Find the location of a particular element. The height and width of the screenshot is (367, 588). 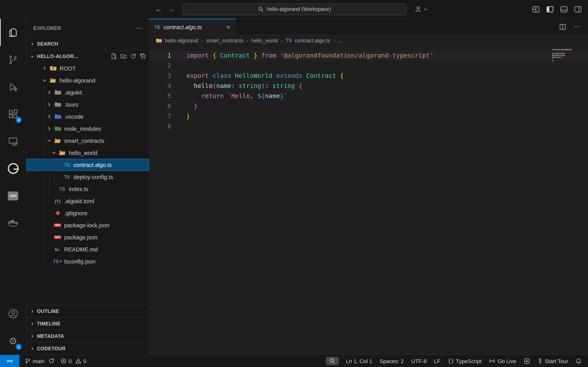

tree-item-README.md: M↓README.md is located at coordinates (88, 249).